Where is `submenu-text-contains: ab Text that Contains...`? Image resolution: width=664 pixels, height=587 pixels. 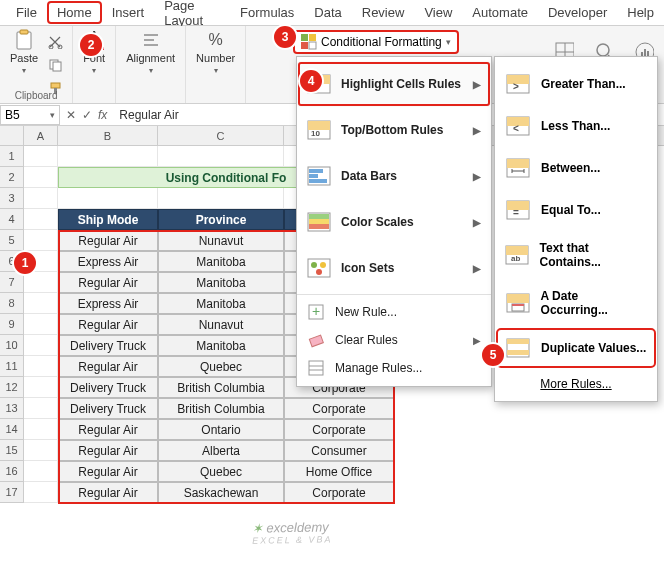
submenu-text-contains: ab Text that Contains... is located at coordinates (576, 255).